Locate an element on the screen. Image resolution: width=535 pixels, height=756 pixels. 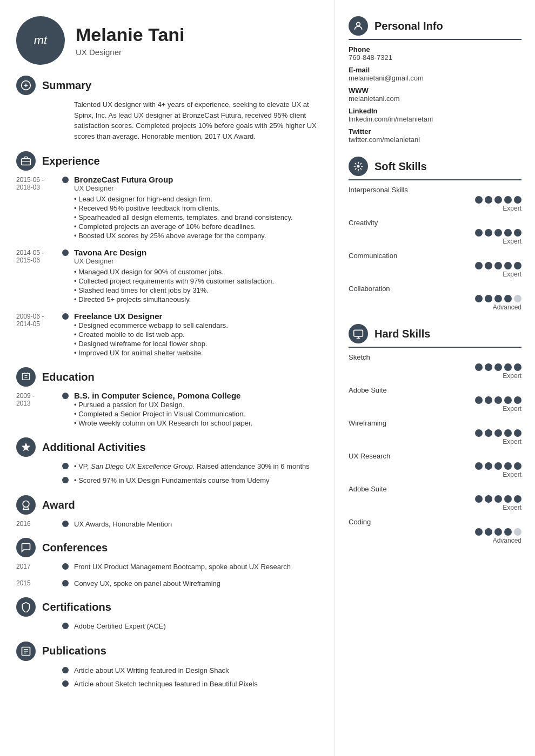
skill-name: Coding is located at coordinates (435, 522).